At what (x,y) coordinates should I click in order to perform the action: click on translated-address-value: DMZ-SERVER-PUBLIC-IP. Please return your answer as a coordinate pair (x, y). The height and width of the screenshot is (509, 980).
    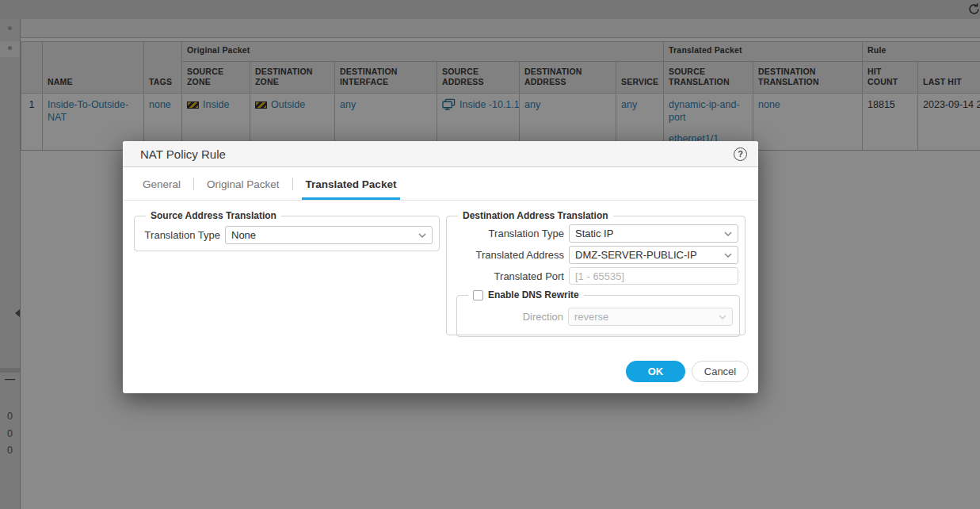
    Looking at the image, I should click on (650, 255).